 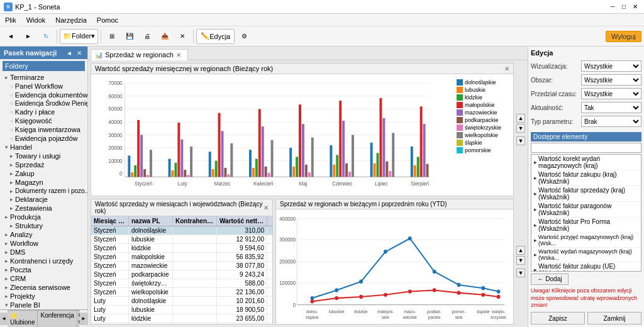 I want to click on sidebar-item-projekty: ▸Projekty, so click(x=44, y=296).